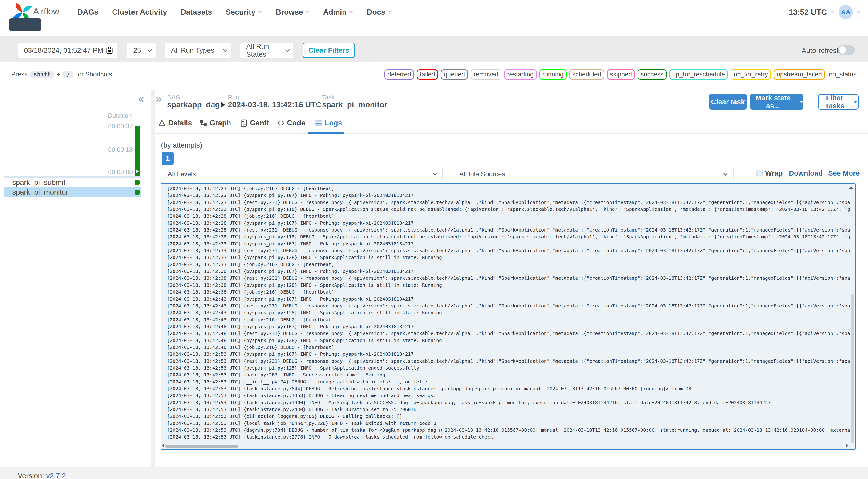 The image size is (868, 479). What do you see at coordinates (175, 123) in the screenshot?
I see `tab-details: Details` at bounding box center [175, 123].